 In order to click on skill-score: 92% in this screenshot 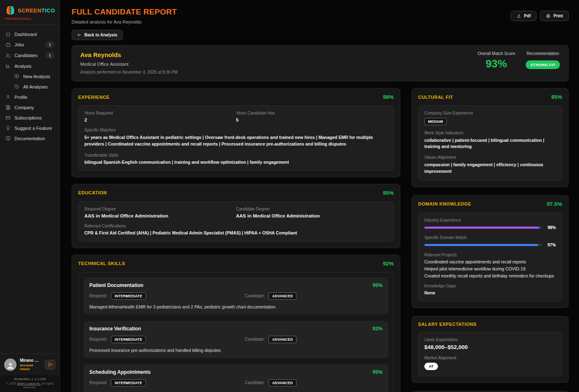, I will do `click(378, 329)`.